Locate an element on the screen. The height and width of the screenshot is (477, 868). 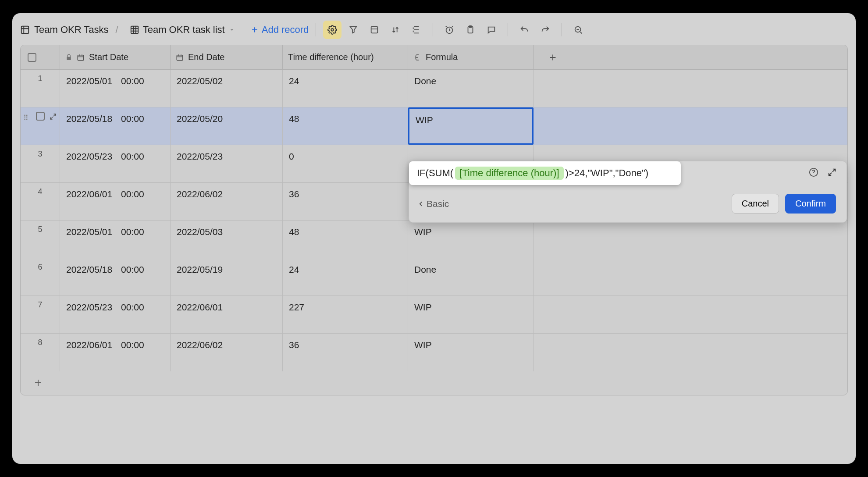
cancel-button: Cancel is located at coordinates (755, 203).